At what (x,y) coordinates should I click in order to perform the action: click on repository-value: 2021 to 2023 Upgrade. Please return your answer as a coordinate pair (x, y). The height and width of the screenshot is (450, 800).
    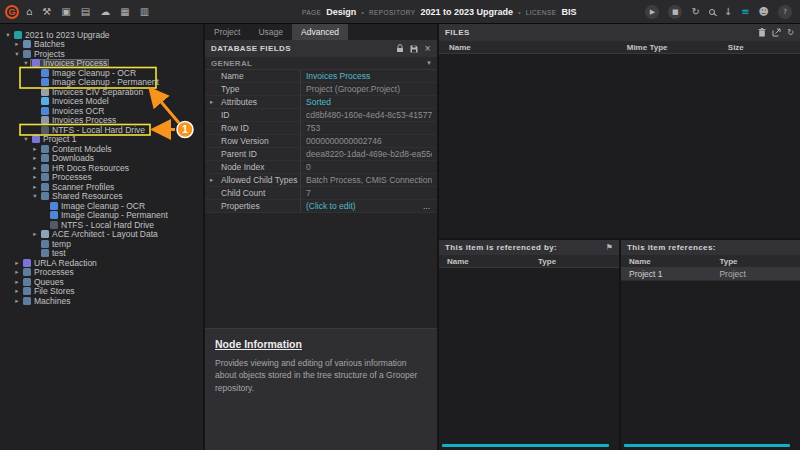
    Looking at the image, I should click on (466, 12).